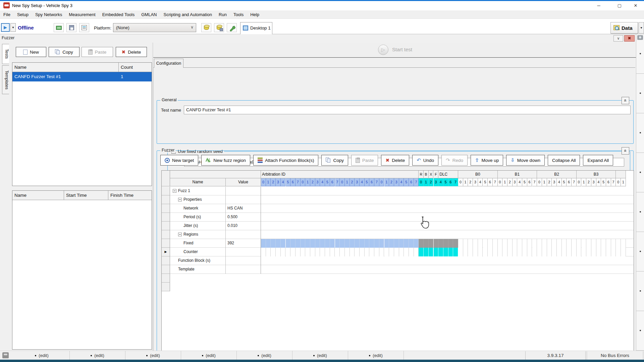 The height and width of the screenshot is (362, 644). What do you see at coordinates (395, 160) in the screenshot?
I see `delete-button: ✖Delete` at bounding box center [395, 160].